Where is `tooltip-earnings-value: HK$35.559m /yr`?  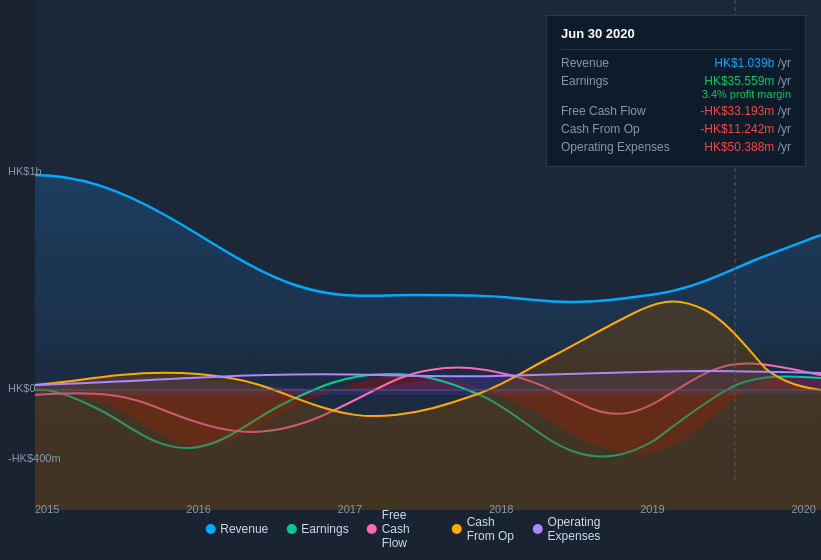
tooltip-earnings-value: HK$35.559m /yr is located at coordinates (746, 81).